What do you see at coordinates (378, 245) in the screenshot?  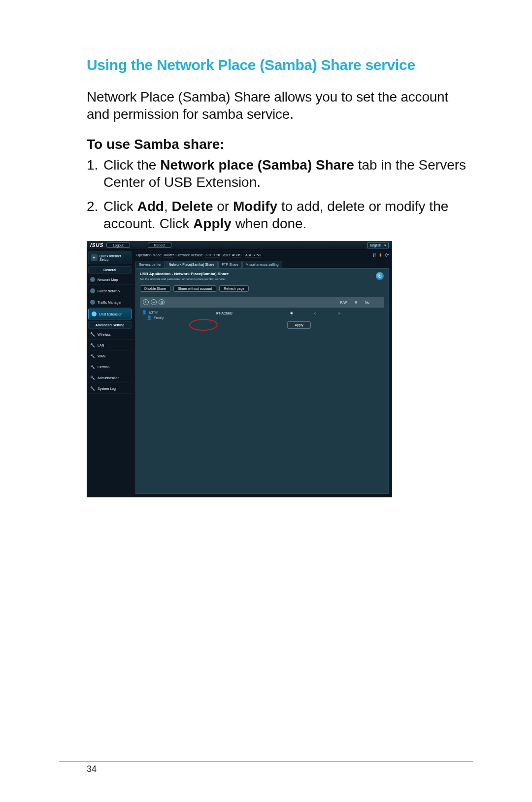 I see `language-select: English` at bounding box center [378, 245].